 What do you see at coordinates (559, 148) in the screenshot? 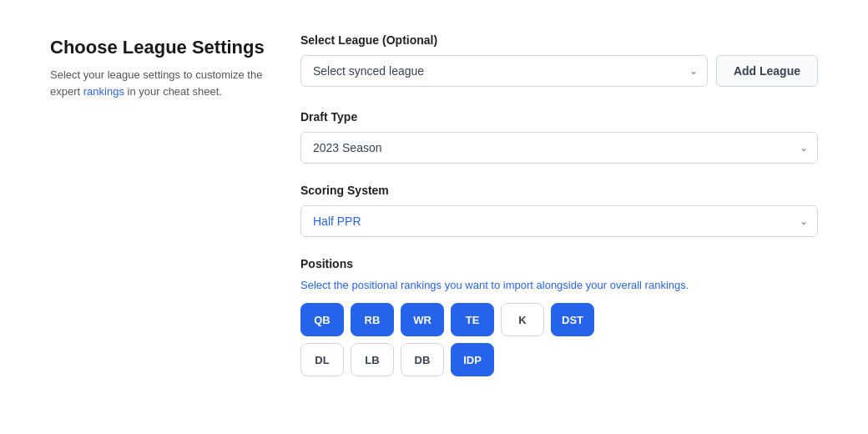
I see `draft-type-select-wrapper: 2023 Season ⌄` at bounding box center [559, 148].